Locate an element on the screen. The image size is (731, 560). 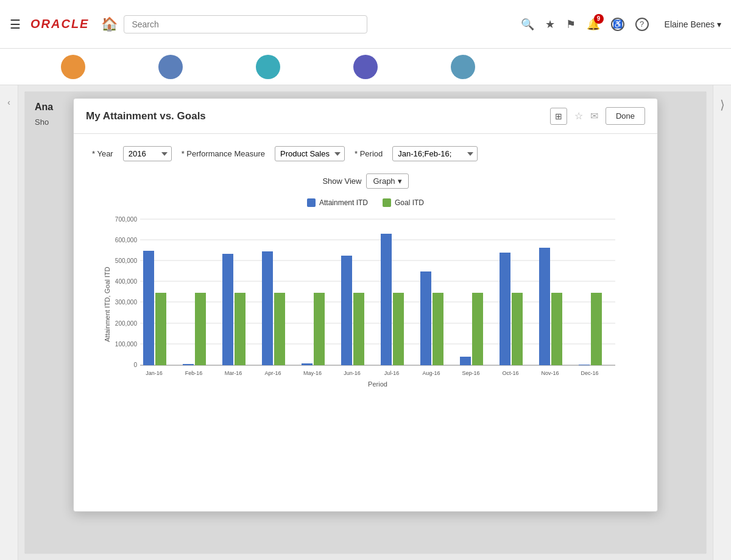
avatar-row is located at coordinates (366, 67).